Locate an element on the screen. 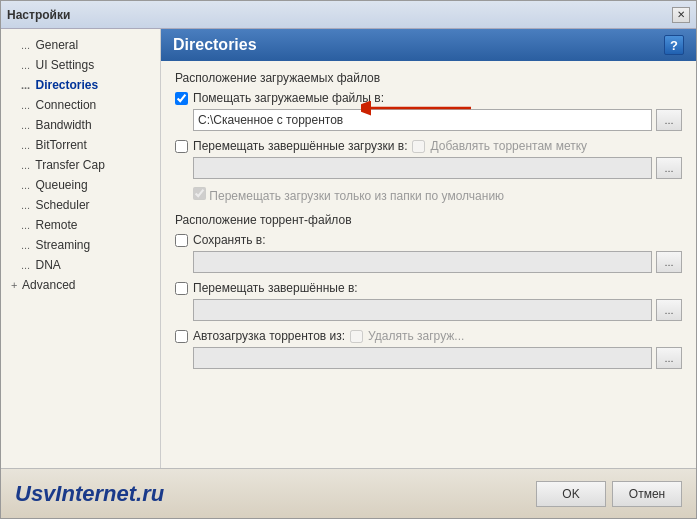  window-title: Настройки is located at coordinates (38, 15).